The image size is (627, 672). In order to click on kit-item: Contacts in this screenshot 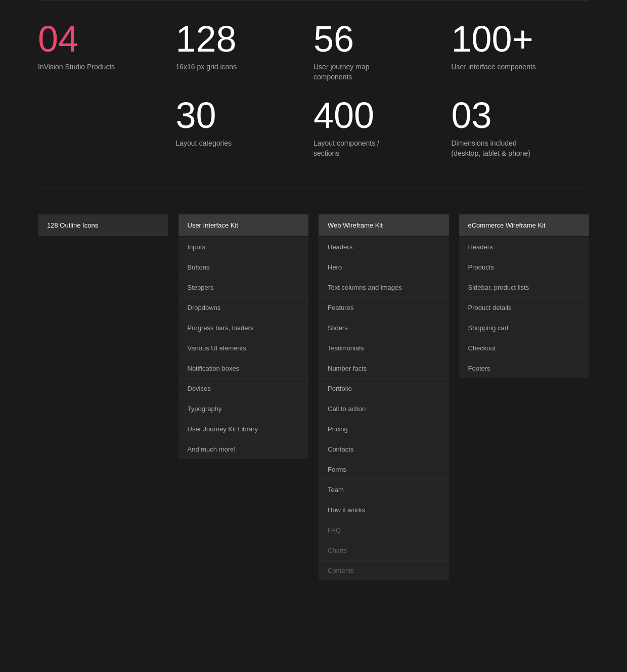, I will do `click(384, 450)`.